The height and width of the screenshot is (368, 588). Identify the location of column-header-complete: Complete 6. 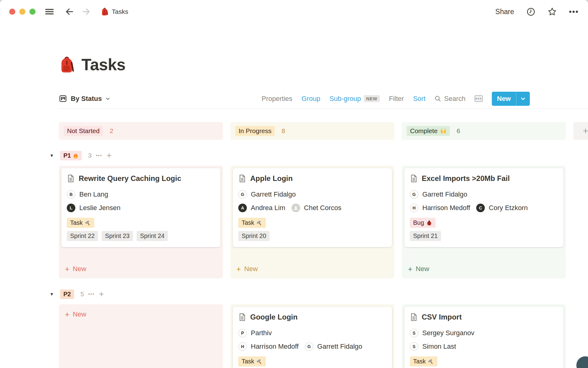
(484, 131).